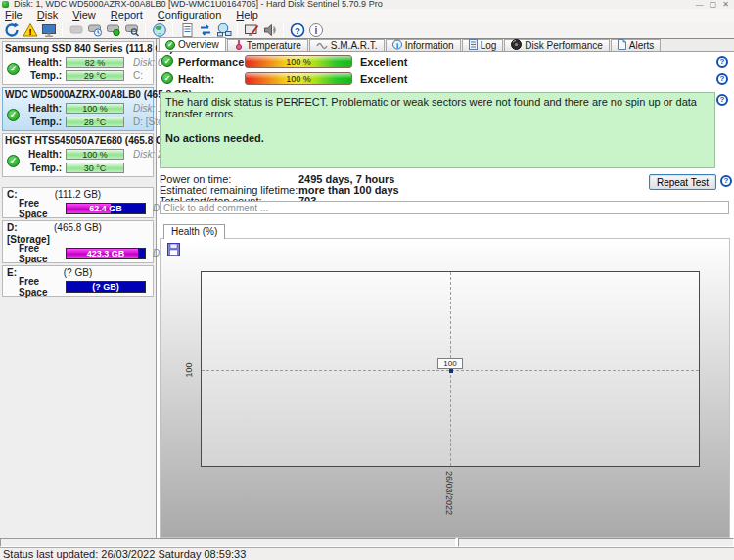 The height and width of the screenshot is (560, 734). Describe the element at coordinates (76, 30) in the screenshot. I see `disk-detect-icon` at that location.